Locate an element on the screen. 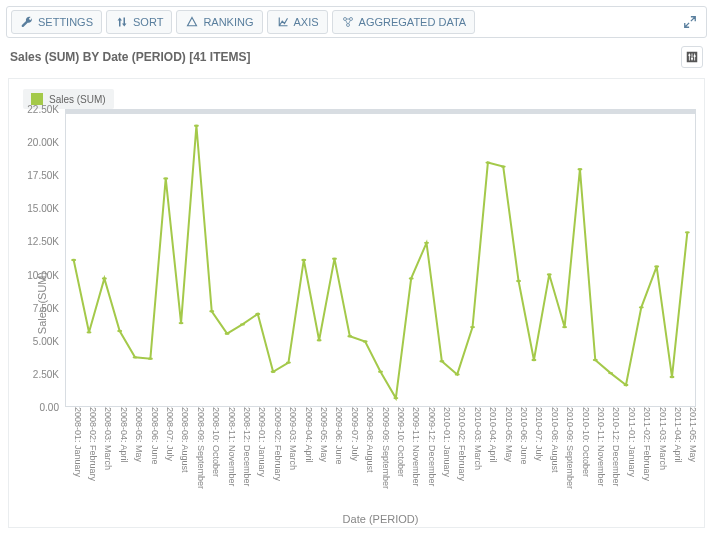 Image resolution: width=713 pixels, height=540 pixels. y-tick-label: 15.00K is located at coordinates (43, 208).